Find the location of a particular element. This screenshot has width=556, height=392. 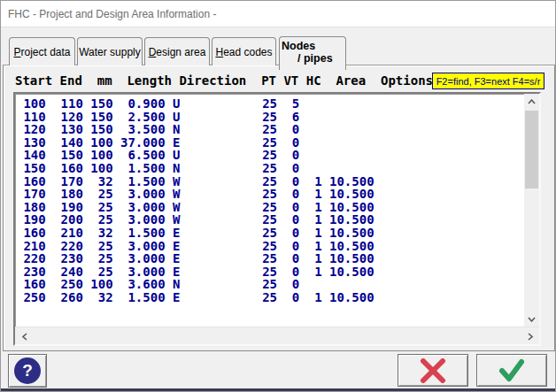

grid-row: 140 150 100 6.500 U 25 0 is located at coordinates (269, 156).